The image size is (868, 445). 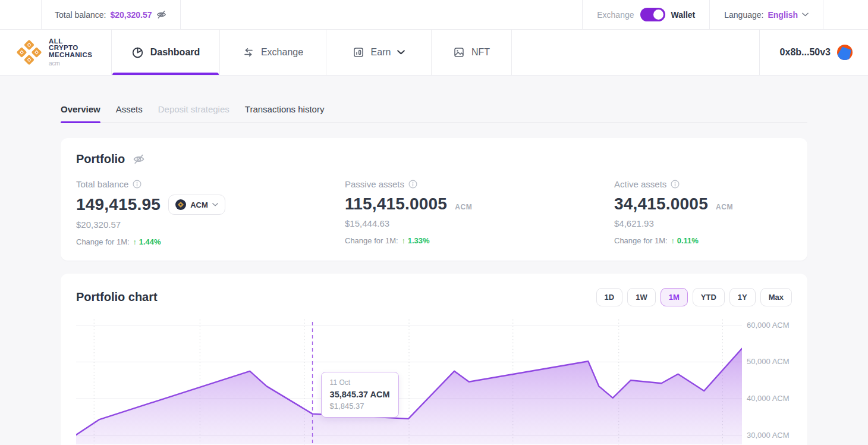 What do you see at coordinates (434, 15) in the screenshot?
I see `top-utility-bar: Total balance: $20,320.57 Exchange Walle…` at bounding box center [434, 15].